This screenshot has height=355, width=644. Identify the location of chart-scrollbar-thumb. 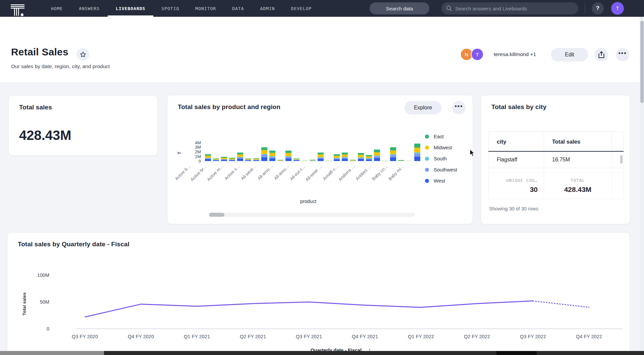
(217, 215).